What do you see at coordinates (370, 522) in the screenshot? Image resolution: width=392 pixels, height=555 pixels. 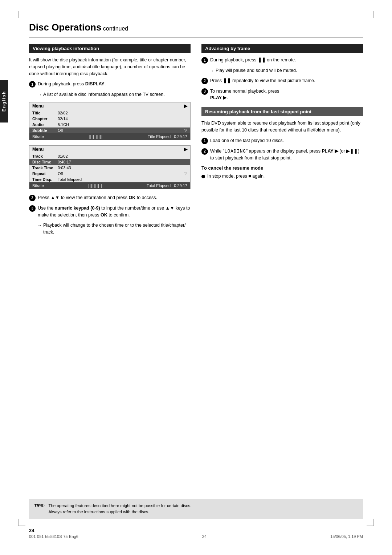 I see `corner-mark-br` at bounding box center [370, 522].